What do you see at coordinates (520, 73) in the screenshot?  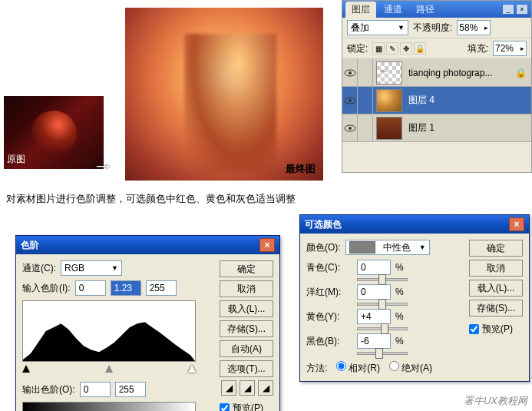 I see `lock-icon: 🔒` at bounding box center [520, 73].